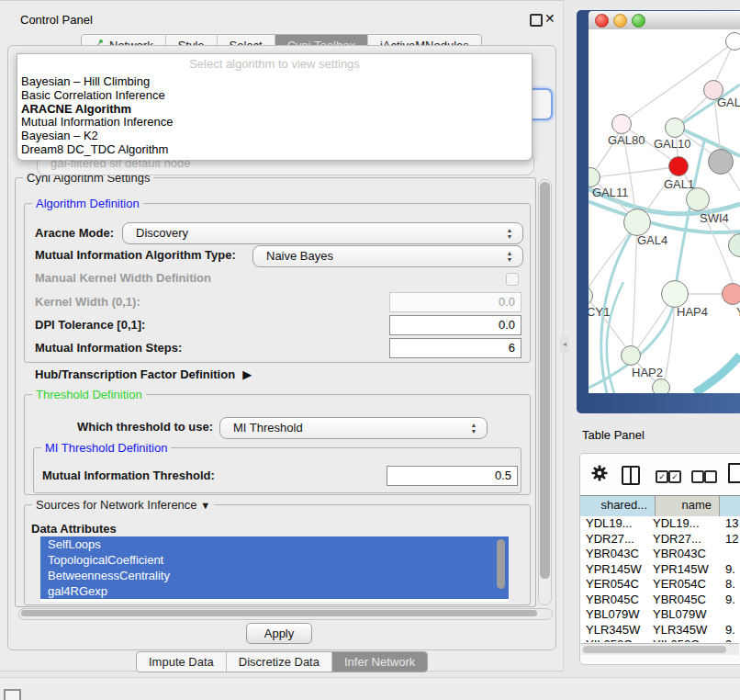  I want to click on algorithm-option: ARACNE Algorithm, so click(275, 110).